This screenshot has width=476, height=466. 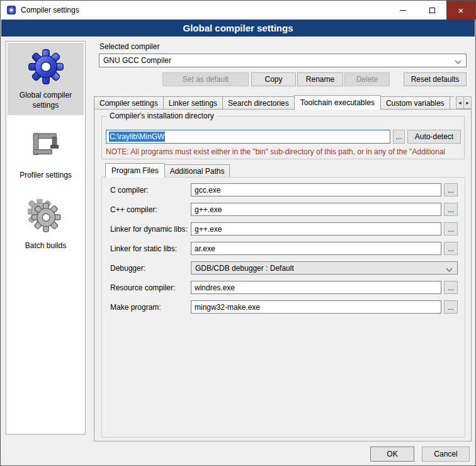 What do you see at coordinates (434, 137) in the screenshot?
I see `auto-detect-button: Auto-detect` at bounding box center [434, 137].